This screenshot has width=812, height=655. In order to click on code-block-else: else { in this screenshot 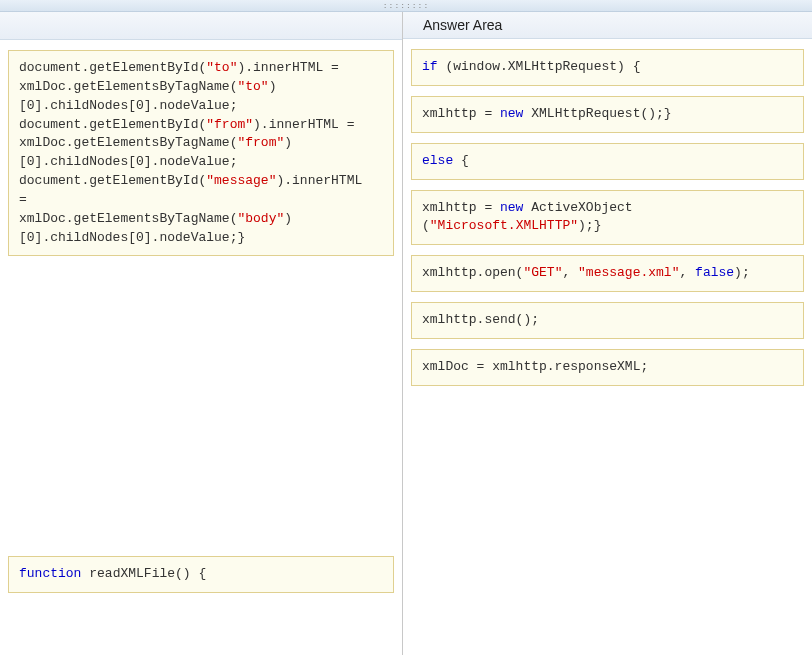, I will do `click(608, 162)`.